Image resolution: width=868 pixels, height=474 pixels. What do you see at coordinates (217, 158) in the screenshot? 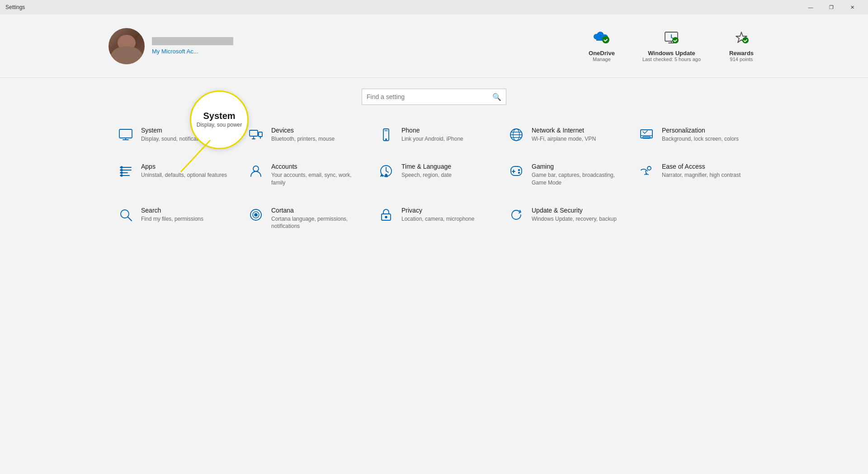
I see `callout-arrow` at bounding box center [217, 158].